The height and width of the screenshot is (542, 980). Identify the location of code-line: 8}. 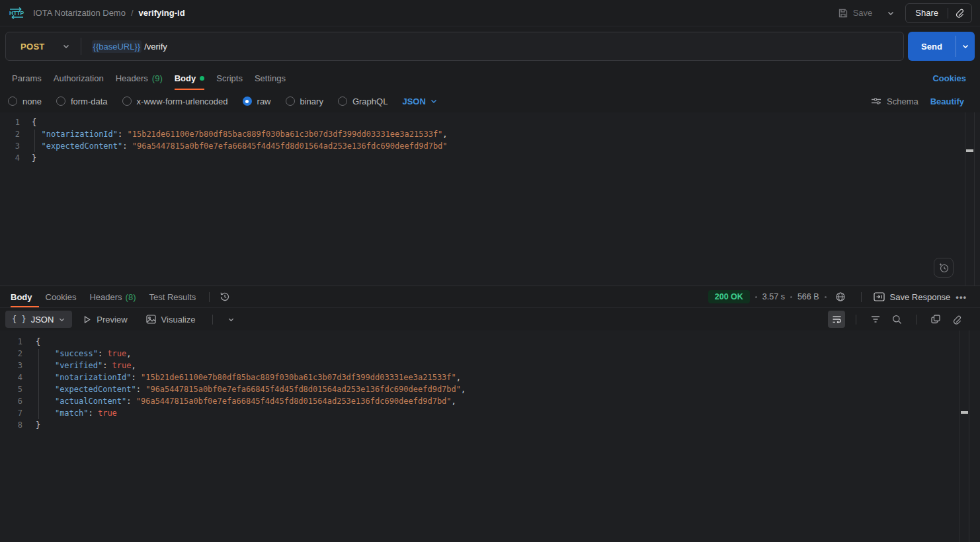
(490, 425).